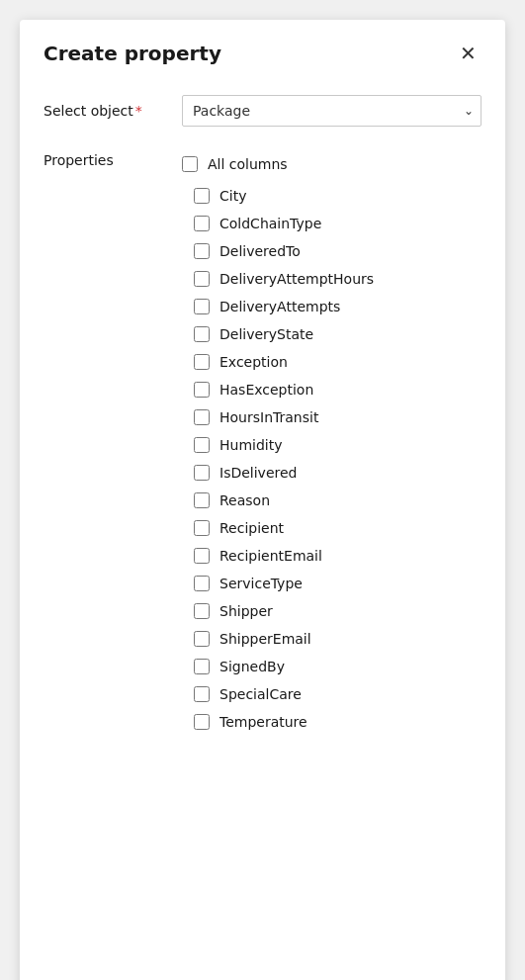  Describe the element at coordinates (338, 251) in the screenshot. I see `property-item-deliveredto: DeliveredTo` at that location.